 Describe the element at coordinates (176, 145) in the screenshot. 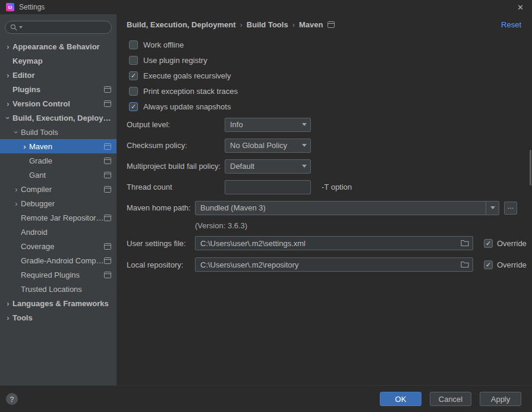

I see `checksum-policy-label: Checksum policy:` at that location.